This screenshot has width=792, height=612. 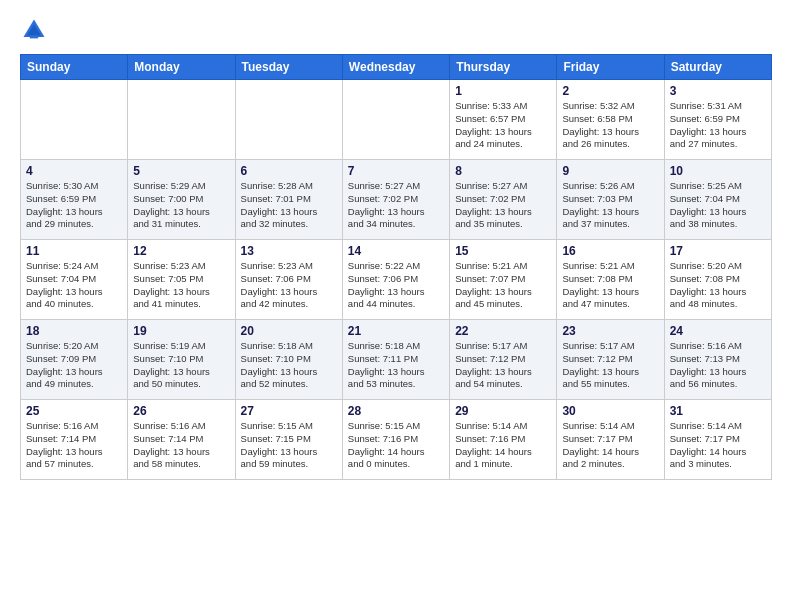 What do you see at coordinates (610, 411) in the screenshot?
I see `day-number: 30` at bounding box center [610, 411].